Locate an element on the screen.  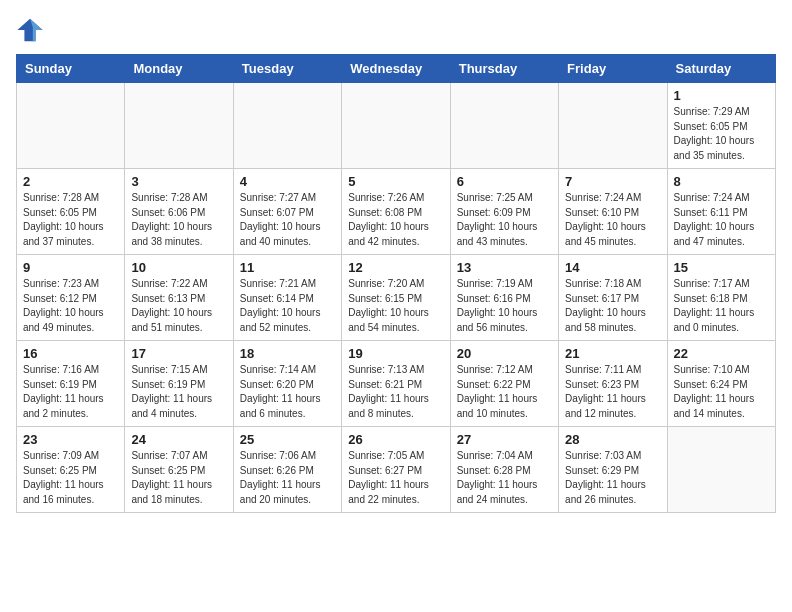
day-number: 20 is located at coordinates (504, 354).